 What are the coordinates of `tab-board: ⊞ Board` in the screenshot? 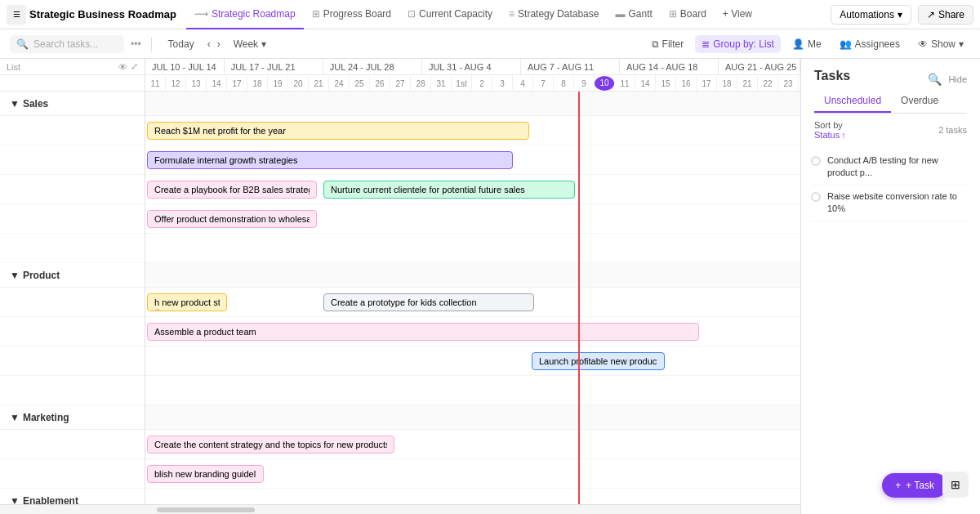 It's located at (688, 15).